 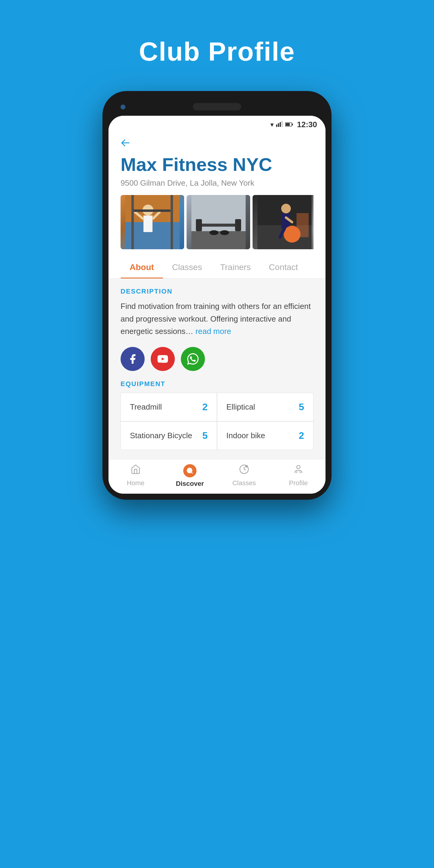 I want to click on equipment-count-indoor: 2, so click(x=301, y=435).